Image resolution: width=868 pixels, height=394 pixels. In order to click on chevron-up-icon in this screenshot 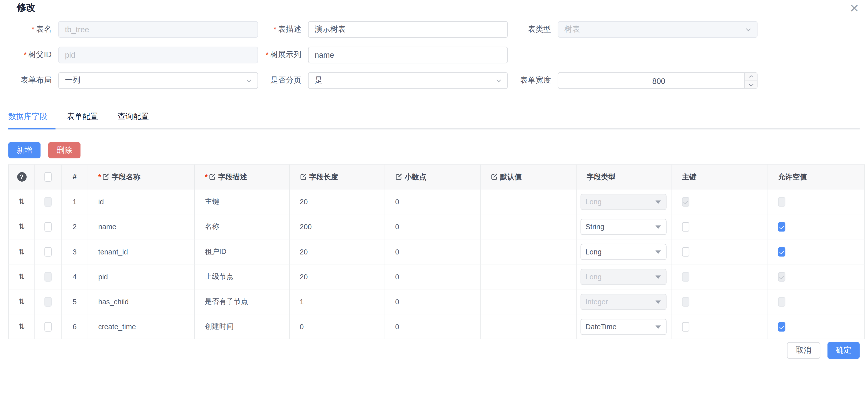, I will do `click(751, 77)`.